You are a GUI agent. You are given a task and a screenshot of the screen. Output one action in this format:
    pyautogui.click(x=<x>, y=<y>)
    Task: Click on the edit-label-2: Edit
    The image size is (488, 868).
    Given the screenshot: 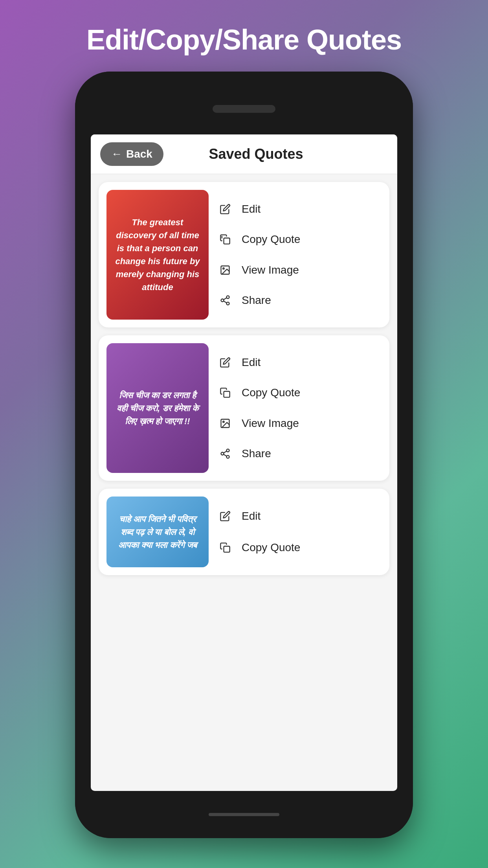 What is the action you would take?
    pyautogui.click(x=251, y=362)
    